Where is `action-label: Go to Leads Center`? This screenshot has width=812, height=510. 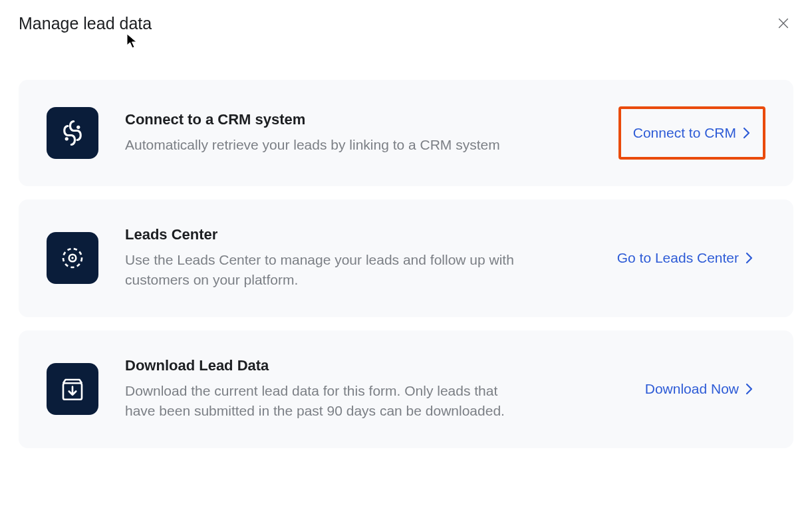
action-label: Go to Leads Center is located at coordinates (678, 258).